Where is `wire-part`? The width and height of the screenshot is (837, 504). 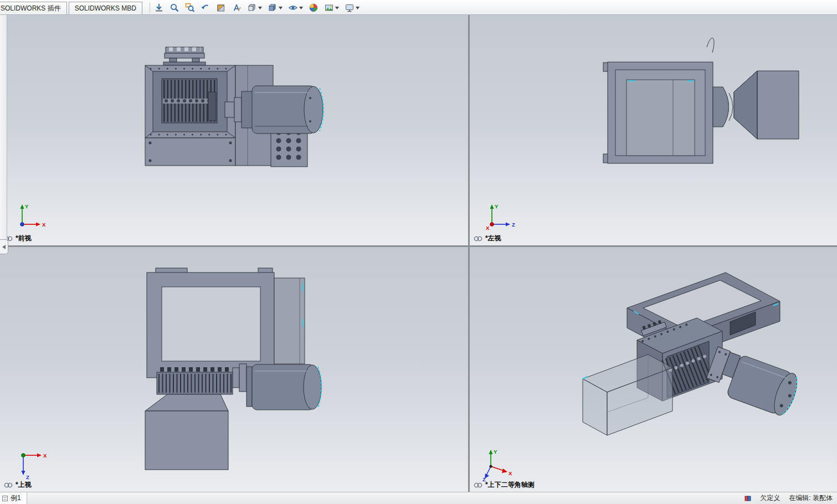 wire-part is located at coordinates (710, 45).